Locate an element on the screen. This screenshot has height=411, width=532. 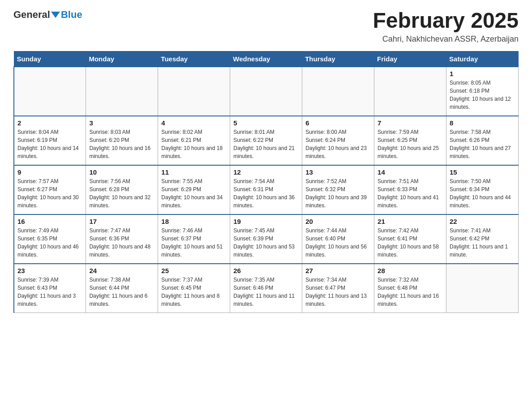
calendar-cell: 3Sunrise: 8:03 AMSunset: 6:20 PMDaylight… is located at coordinates (122, 141).